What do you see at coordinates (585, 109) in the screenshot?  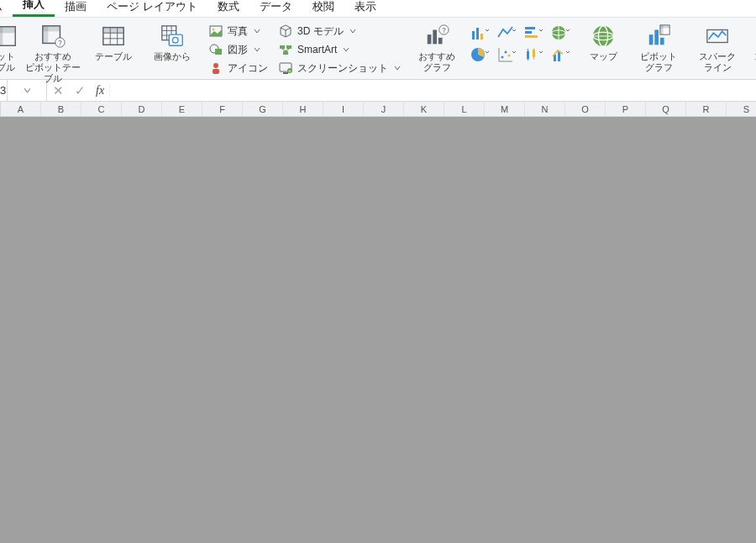 I see `col-header: O` at bounding box center [585, 109].